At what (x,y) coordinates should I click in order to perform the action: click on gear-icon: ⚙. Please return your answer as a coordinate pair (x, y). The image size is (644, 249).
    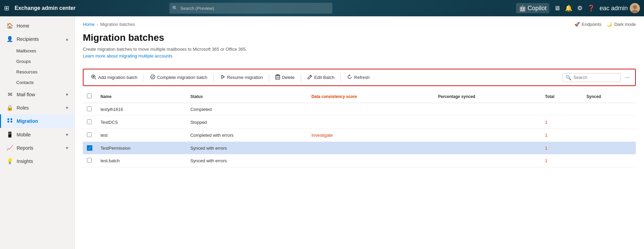
    Looking at the image, I should click on (580, 8).